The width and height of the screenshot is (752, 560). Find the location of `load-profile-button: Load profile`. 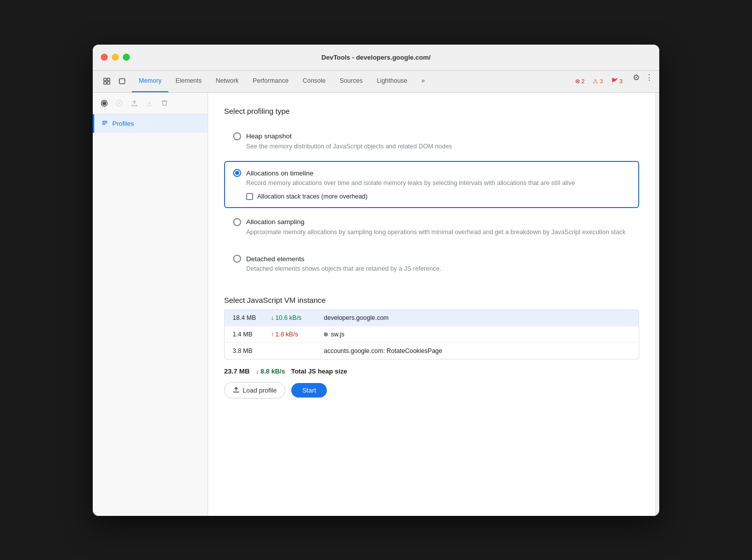

load-profile-button: Load profile is located at coordinates (255, 390).